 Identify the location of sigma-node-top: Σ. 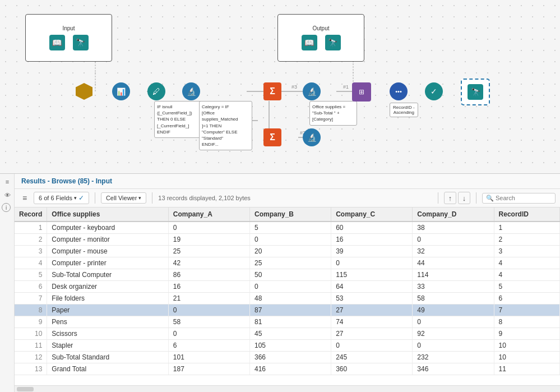
(272, 91).